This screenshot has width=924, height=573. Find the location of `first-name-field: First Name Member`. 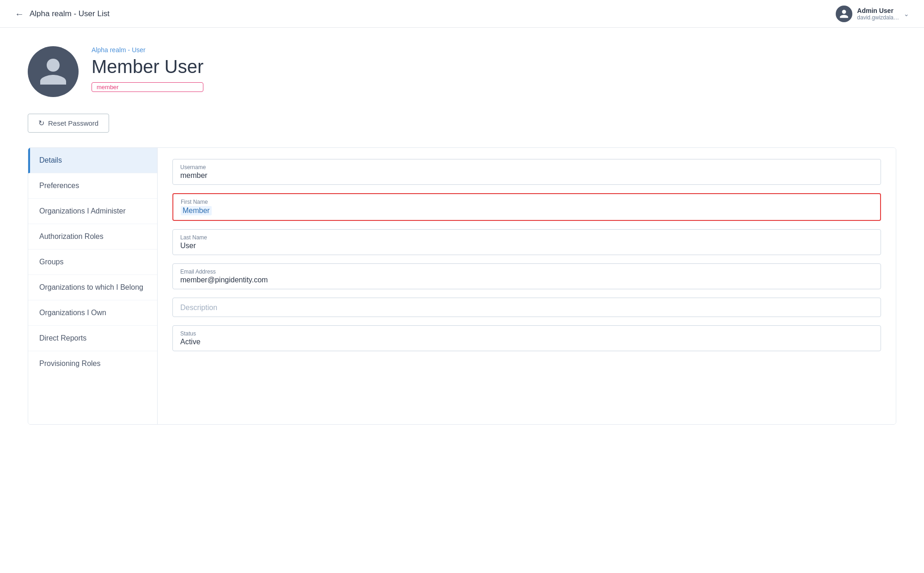

first-name-field: First Name Member is located at coordinates (527, 207).